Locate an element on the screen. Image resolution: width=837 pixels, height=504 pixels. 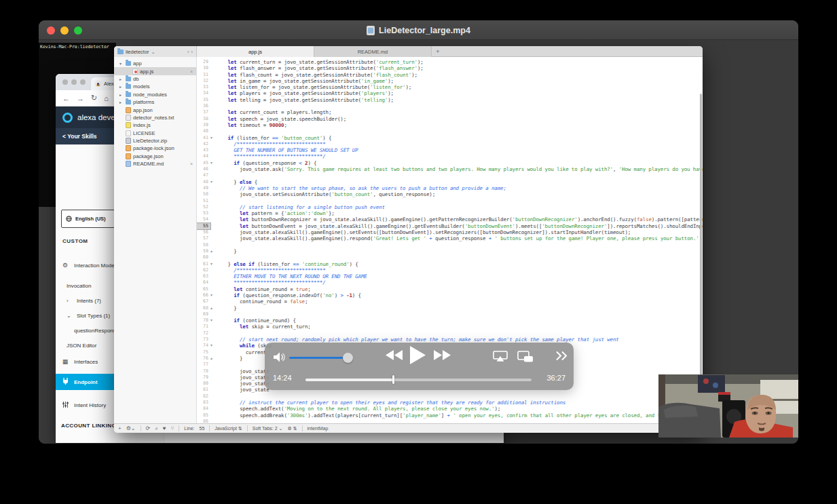
nav-forward-icon: › is located at coordinates (193, 52).